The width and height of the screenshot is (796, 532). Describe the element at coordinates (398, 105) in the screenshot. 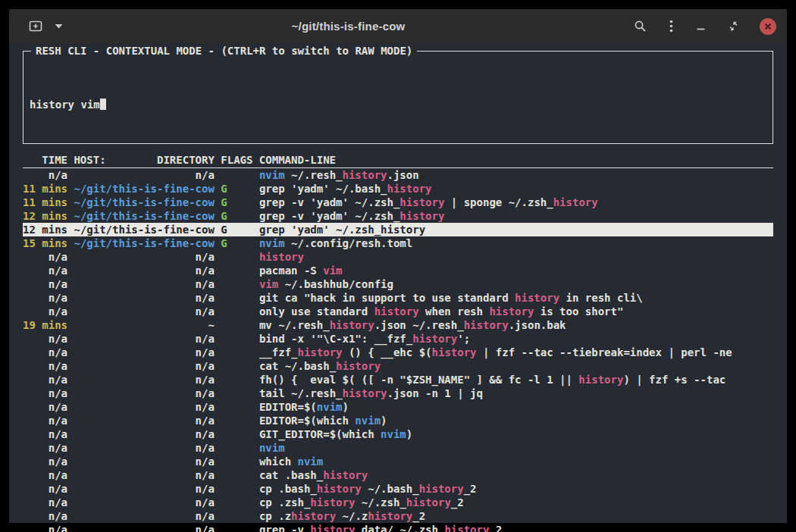

I see `search-query-line: history vim` at that location.